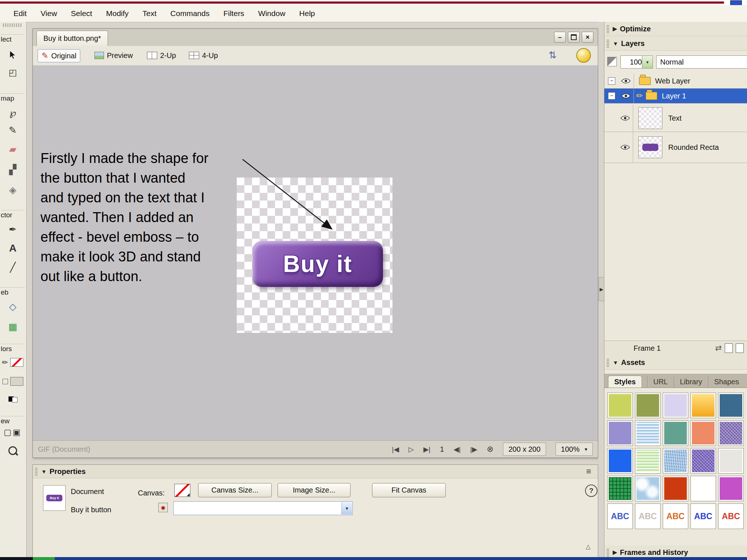 This screenshot has height=560, width=747. Describe the element at coordinates (608, 29) in the screenshot. I see `optimize-grip` at that location.